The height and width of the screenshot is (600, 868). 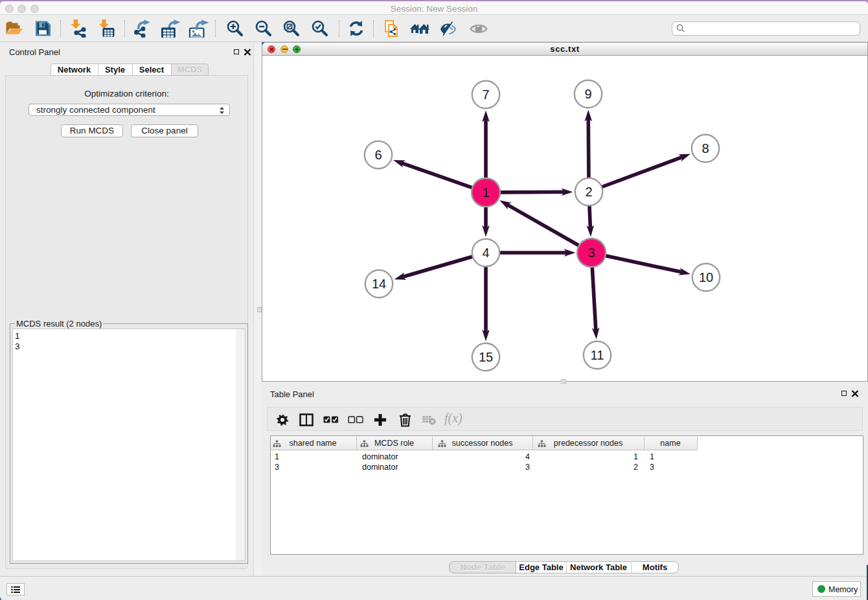 What do you see at coordinates (706, 277) in the screenshot?
I see `svg-text: 10` at bounding box center [706, 277].